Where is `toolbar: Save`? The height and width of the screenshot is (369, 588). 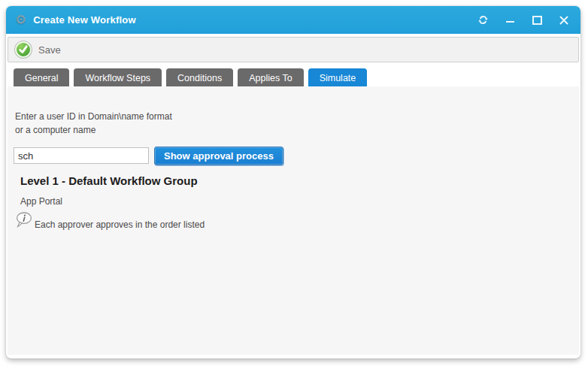
toolbar: Save is located at coordinates (293, 50).